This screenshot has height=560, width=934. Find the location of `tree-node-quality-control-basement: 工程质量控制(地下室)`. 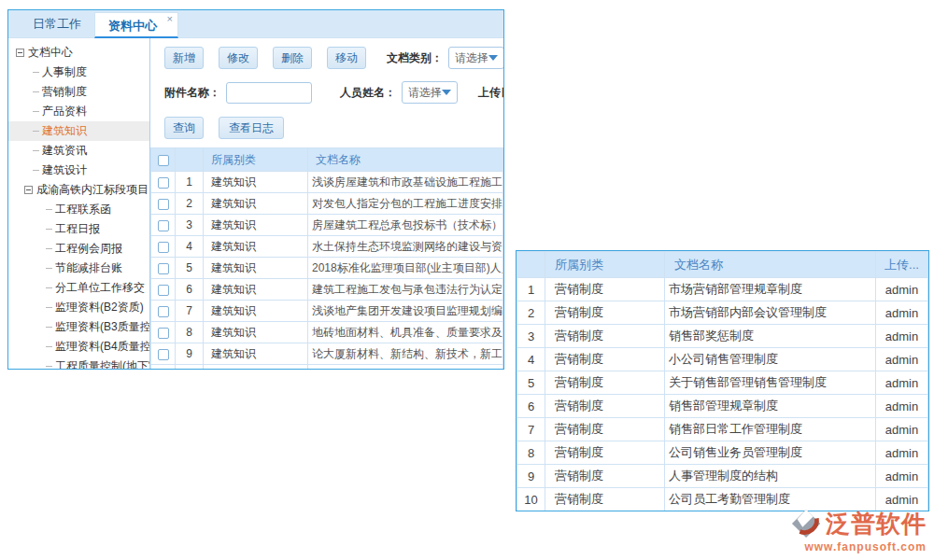

tree-node-quality-control-basement: 工程质量控制(地下室) is located at coordinates (78, 362).